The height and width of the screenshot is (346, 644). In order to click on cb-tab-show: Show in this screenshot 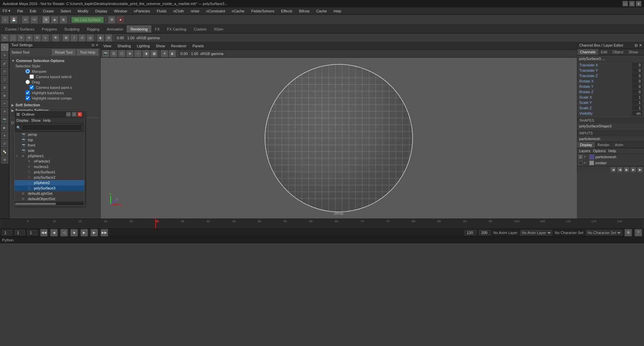, I will do `click(633, 52)`.